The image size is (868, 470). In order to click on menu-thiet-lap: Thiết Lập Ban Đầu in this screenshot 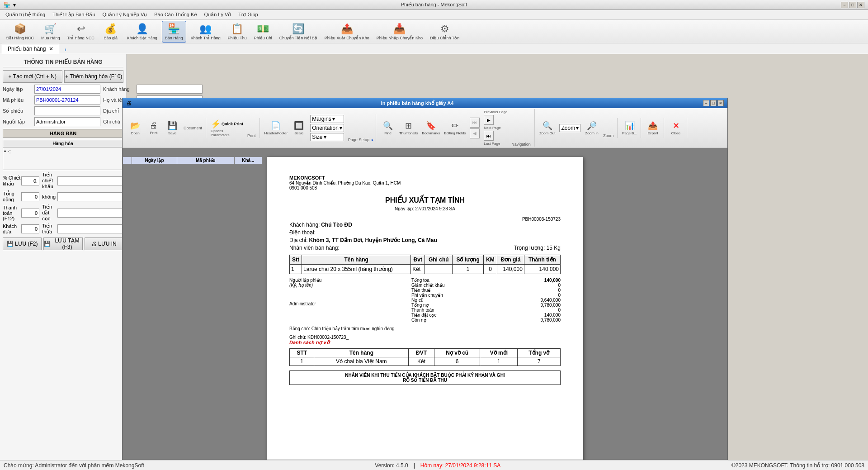, I will do `click(74, 14)`.